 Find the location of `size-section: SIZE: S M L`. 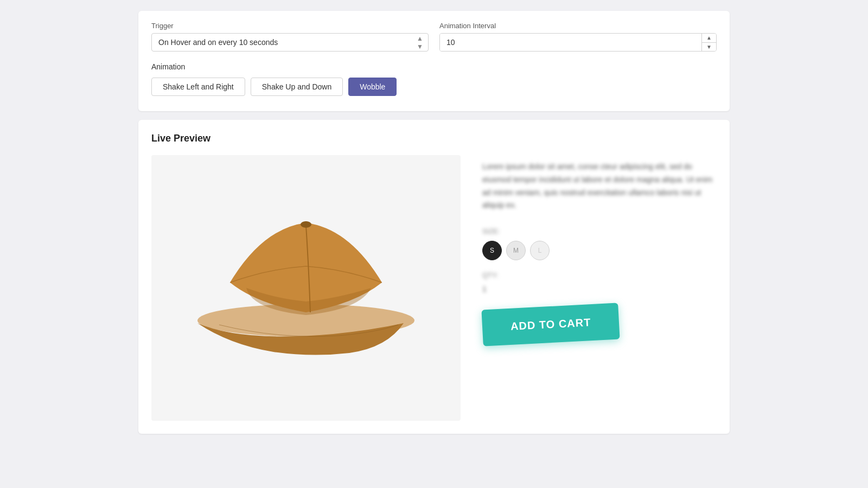

size-section: SIZE: S M L is located at coordinates (599, 244).